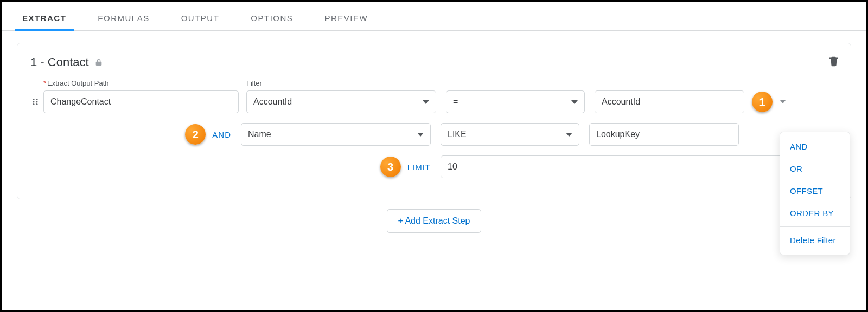 The image size is (868, 312). Describe the element at coordinates (341, 83) in the screenshot. I see `filter-label: Filter` at that location.